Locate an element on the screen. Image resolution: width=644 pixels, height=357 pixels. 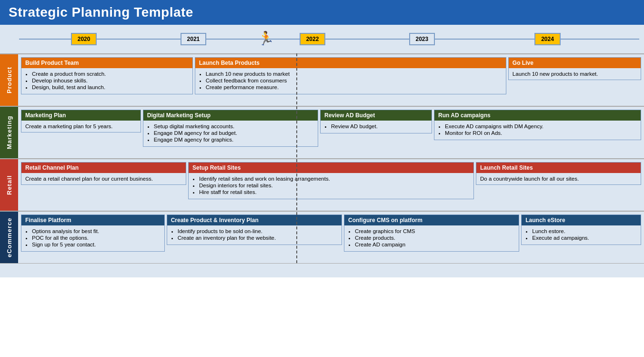
year-2023: 2023 is located at coordinates (422, 39).